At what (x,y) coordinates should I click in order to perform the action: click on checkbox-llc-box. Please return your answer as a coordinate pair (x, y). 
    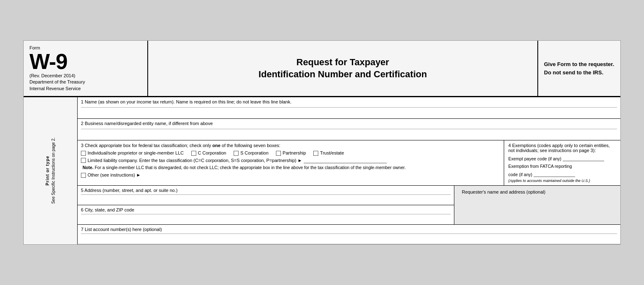
    Looking at the image, I should click on (83, 160).